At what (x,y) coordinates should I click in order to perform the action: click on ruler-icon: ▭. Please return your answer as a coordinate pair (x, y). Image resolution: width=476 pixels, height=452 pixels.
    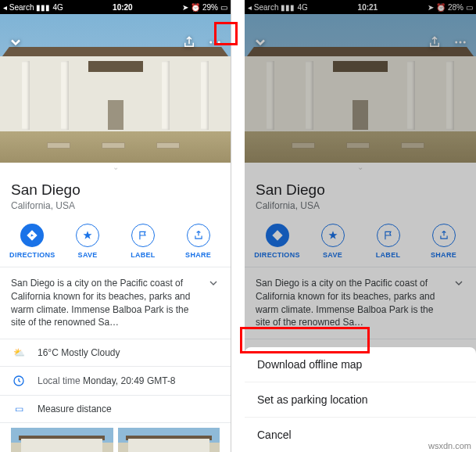
    Looking at the image, I should click on (19, 409).